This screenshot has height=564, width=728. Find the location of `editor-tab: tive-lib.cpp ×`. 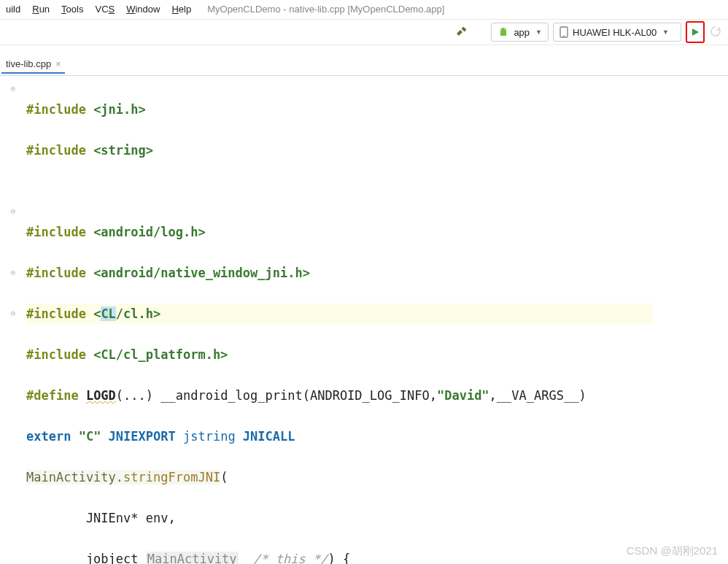

editor-tab: tive-lib.cpp × is located at coordinates (34, 64).